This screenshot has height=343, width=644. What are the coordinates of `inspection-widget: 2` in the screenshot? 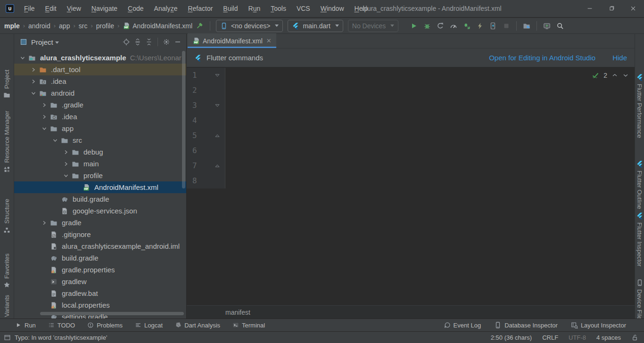 It's located at (610, 75).